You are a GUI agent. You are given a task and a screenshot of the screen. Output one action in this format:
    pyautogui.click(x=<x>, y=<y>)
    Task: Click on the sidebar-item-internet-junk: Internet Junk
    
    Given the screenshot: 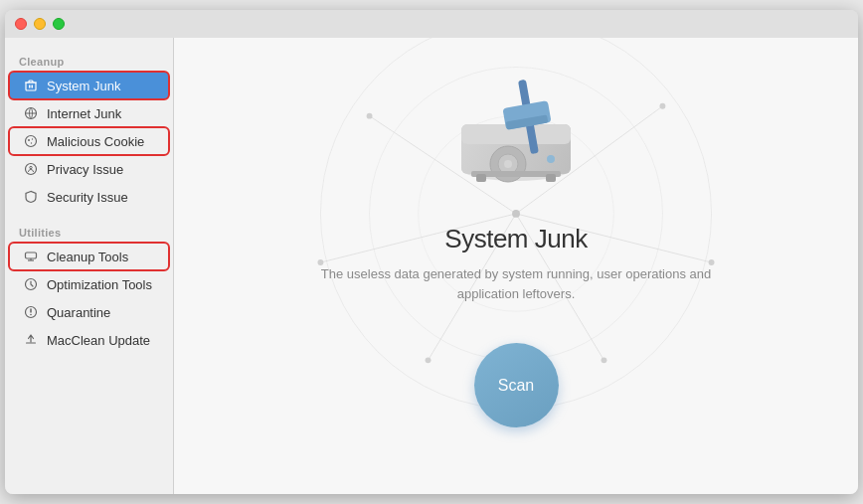 What is the action you would take?
    pyautogui.click(x=89, y=113)
    